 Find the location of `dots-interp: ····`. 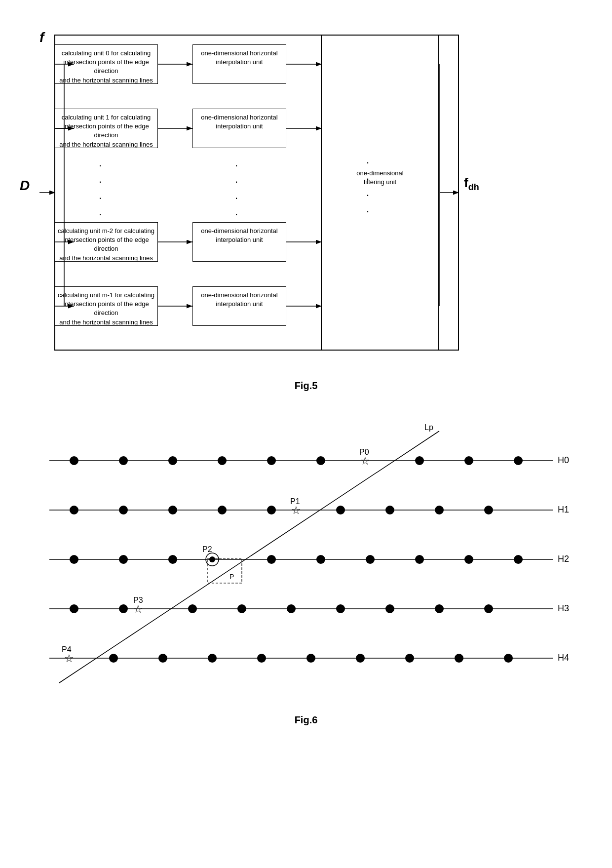

dots-interp: ···· is located at coordinates (236, 190).